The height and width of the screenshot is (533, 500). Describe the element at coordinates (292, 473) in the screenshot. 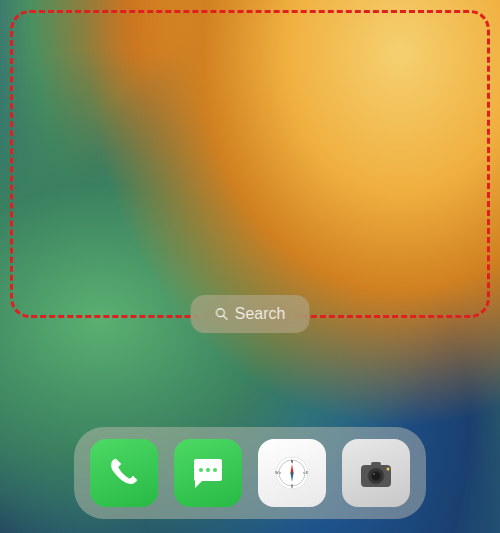

I see `safari-icon: N S E W` at that location.